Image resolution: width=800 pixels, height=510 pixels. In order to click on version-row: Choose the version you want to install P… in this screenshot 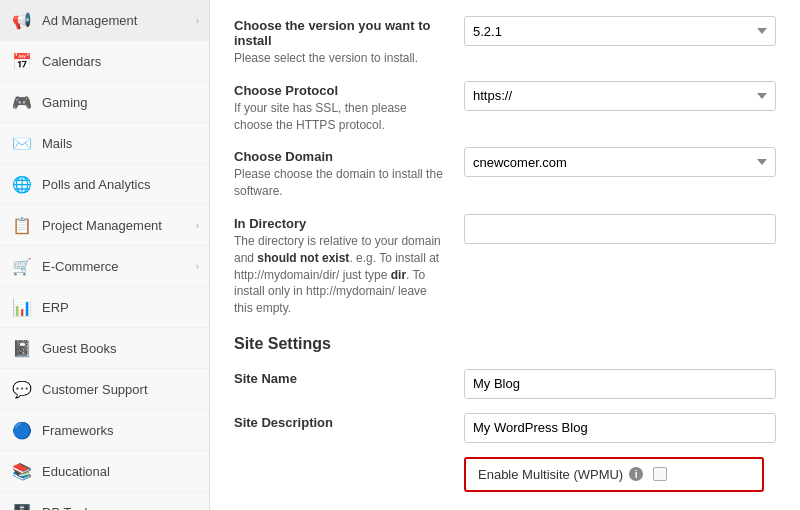, I will do `click(505, 42)`.